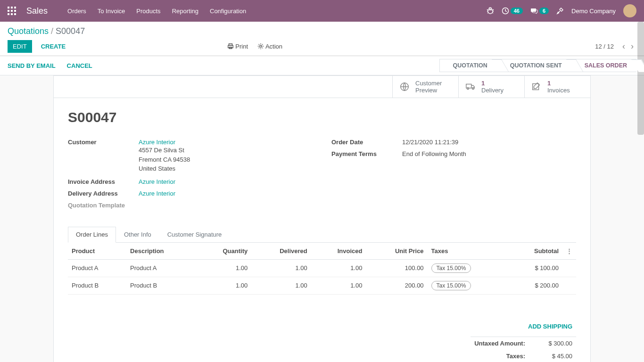 This screenshot has height=362, width=644. Describe the element at coordinates (157, 142) in the screenshot. I see `customer-link: Azure Interior` at that location.